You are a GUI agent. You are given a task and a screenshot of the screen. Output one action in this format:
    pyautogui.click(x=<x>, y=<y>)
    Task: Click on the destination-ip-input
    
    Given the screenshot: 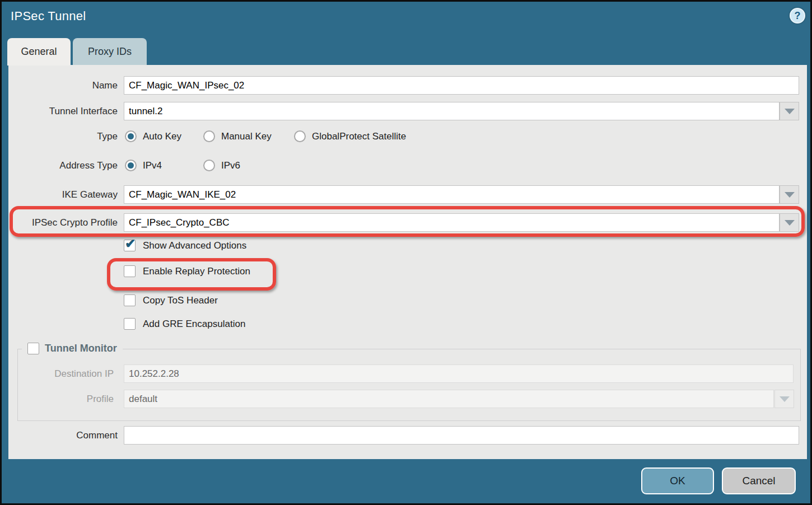 What is the action you would take?
    pyautogui.click(x=459, y=374)
    